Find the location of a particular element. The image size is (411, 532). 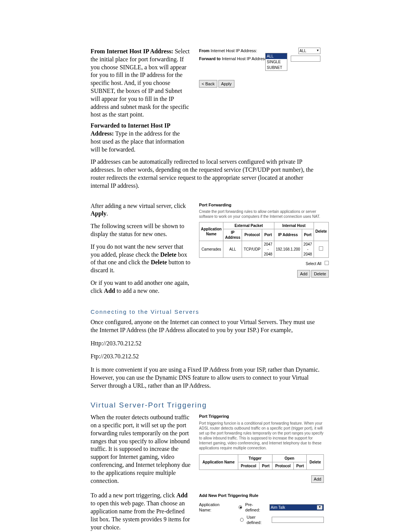

pf-add-button: Add is located at coordinates (304, 274).